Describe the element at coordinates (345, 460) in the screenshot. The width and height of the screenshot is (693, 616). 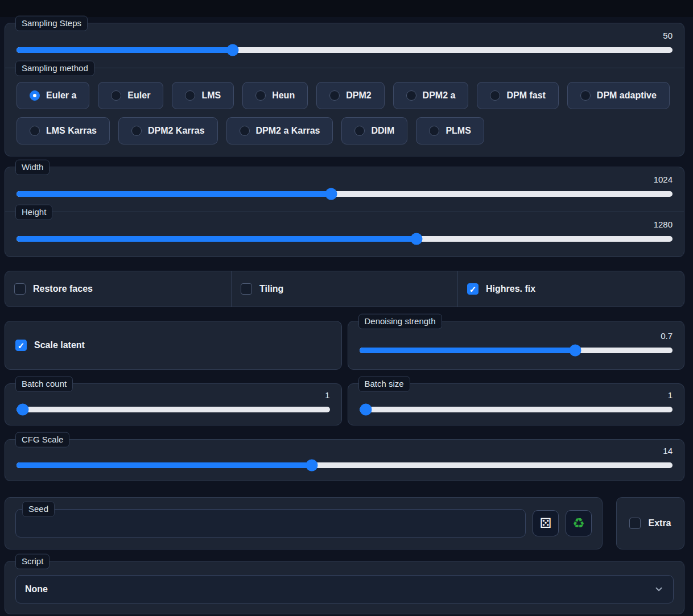
I see `cfg-scale-block: CFG Scale 14` at that location.